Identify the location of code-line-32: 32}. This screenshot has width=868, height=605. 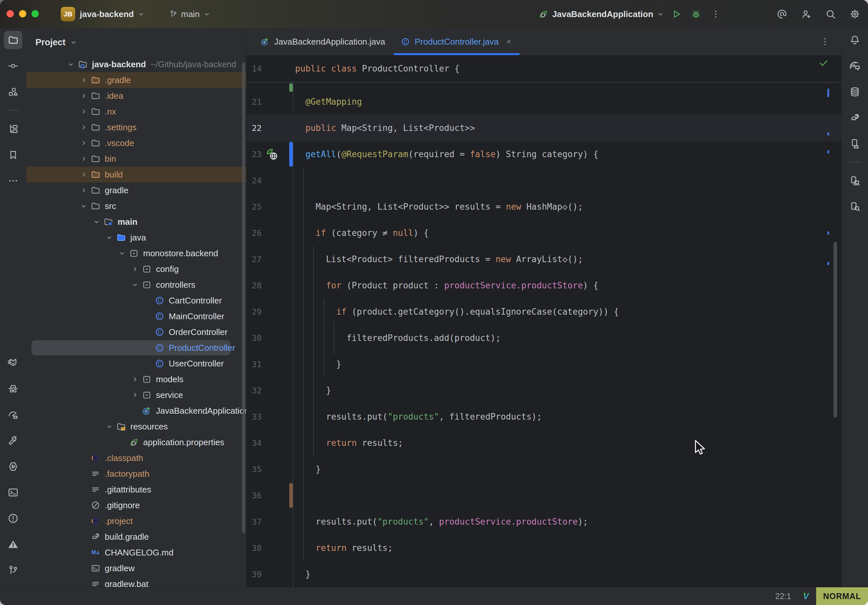
(544, 390).